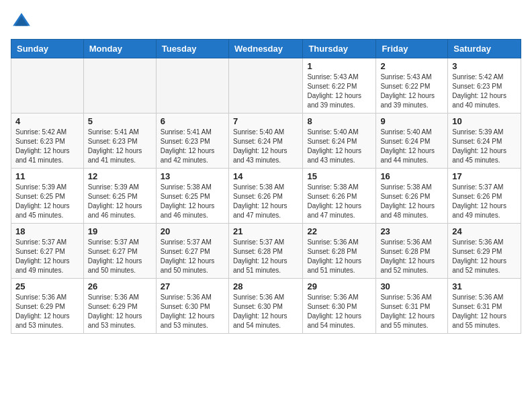 The height and width of the screenshot is (411, 532). Describe the element at coordinates (192, 286) in the screenshot. I see `day-number: 27` at that location.